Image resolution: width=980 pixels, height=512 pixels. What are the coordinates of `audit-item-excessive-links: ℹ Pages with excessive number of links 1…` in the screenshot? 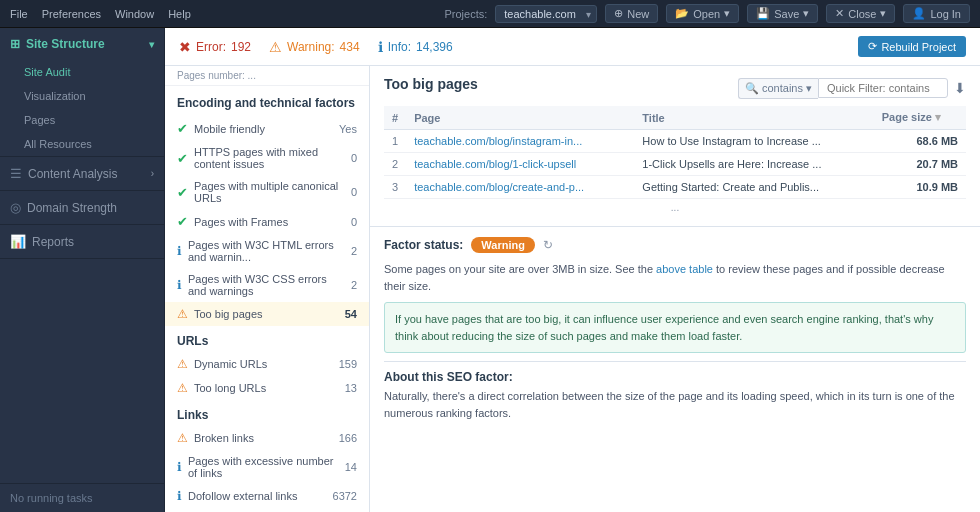 It's located at (267, 467).